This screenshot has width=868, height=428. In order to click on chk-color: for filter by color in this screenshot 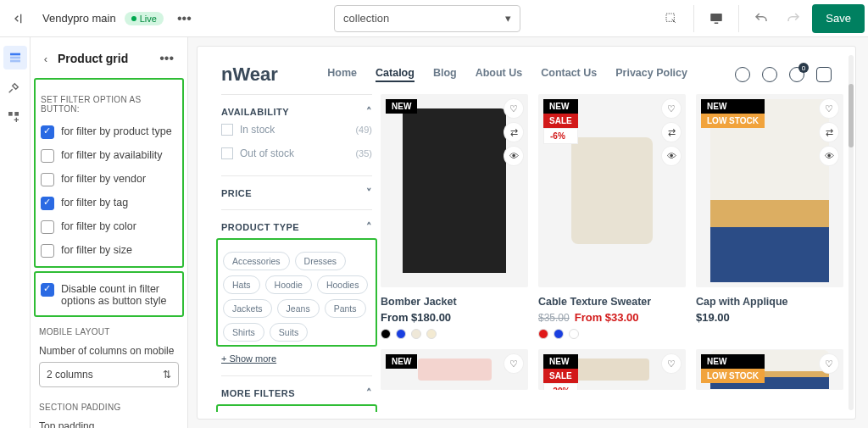, I will do `click(108, 227)`.